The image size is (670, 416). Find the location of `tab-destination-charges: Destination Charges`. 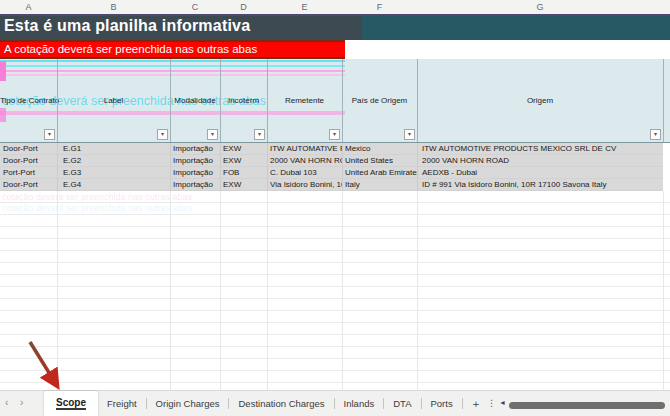

tab-destination-charges: Destination Charges is located at coordinates (281, 404).